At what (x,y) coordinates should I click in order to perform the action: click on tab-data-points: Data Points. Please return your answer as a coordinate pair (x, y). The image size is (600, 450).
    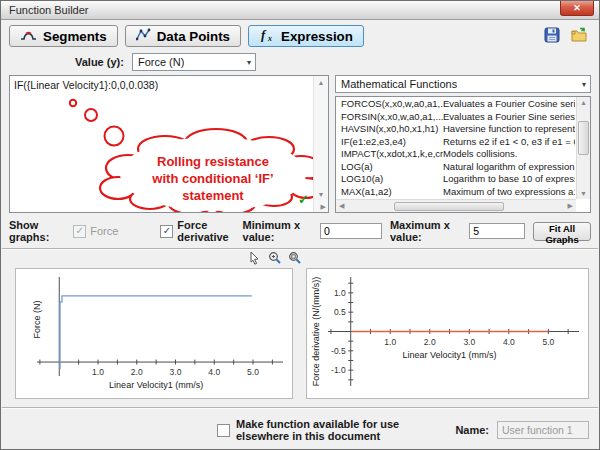
    Looking at the image, I should click on (183, 36).